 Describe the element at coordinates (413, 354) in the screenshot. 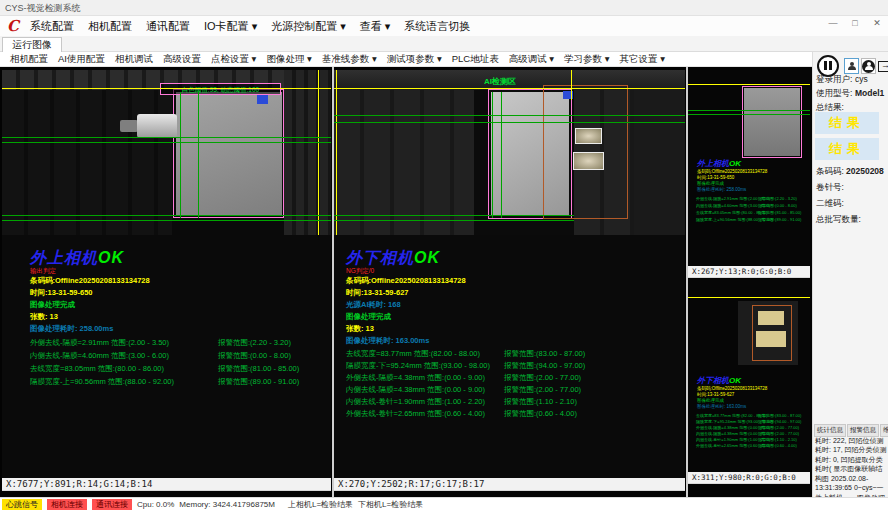

I see `measurement-value: 去线宽度=83.77mm 范围:(82.00 - 88.00)` at that location.